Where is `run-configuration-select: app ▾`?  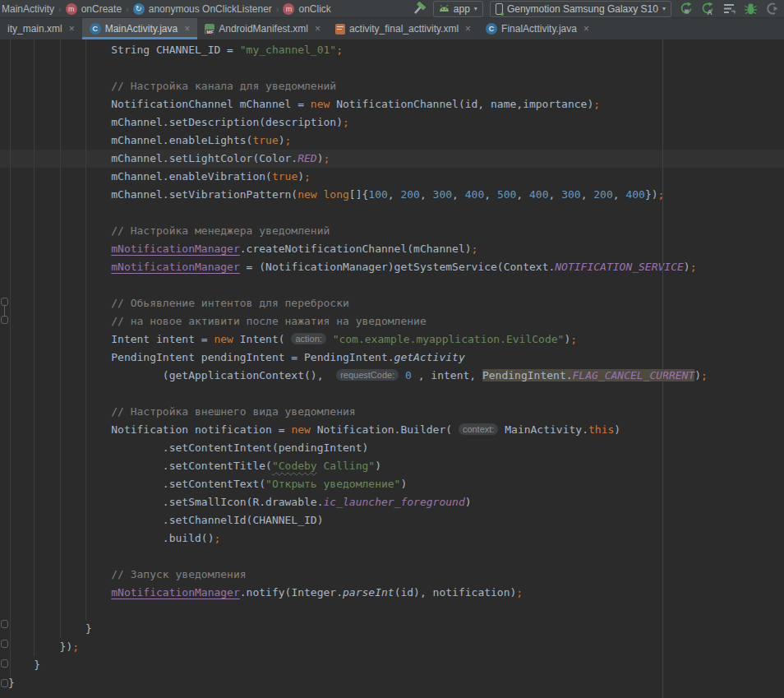 run-configuration-select: app ▾ is located at coordinates (459, 9).